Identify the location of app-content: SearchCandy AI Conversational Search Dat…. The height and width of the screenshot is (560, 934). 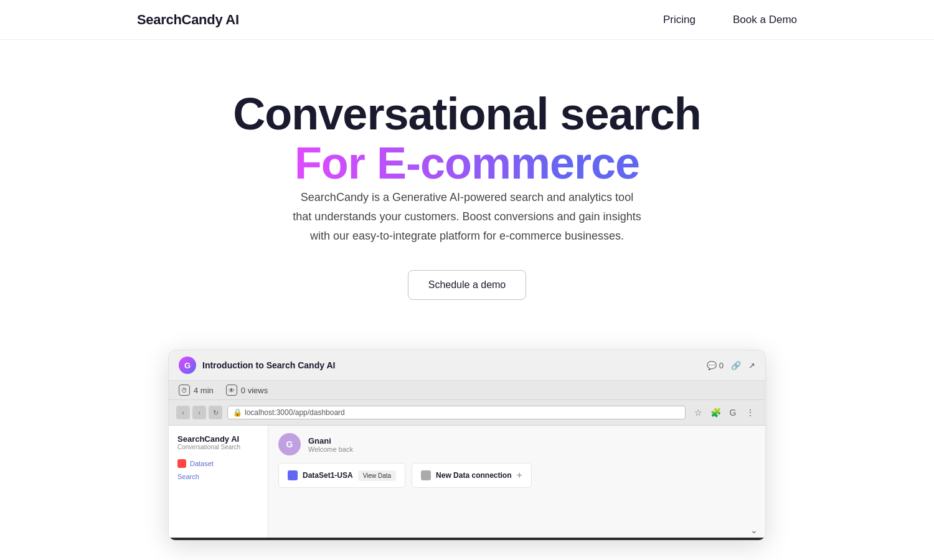
(467, 482).